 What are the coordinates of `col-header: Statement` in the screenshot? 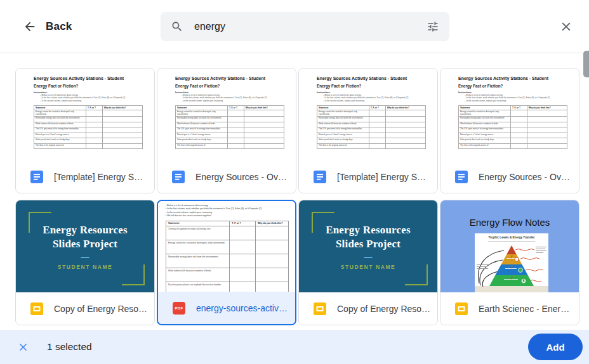 It's located at (485, 108).